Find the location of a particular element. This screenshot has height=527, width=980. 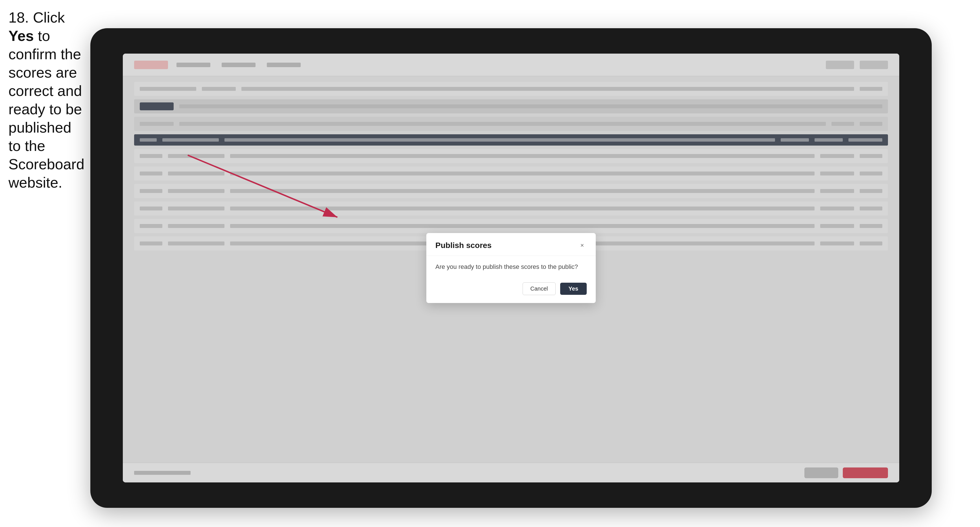

instruction-text: 18. Click Yes to confirm the scores are … is located at coordinates (48, 100).